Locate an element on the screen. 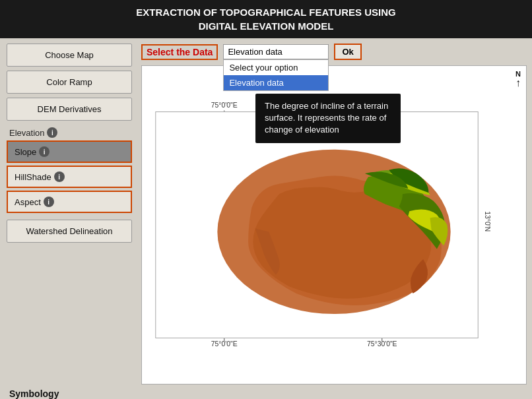 The height and width of the screenshot is (399, 532). ok-button: Ok is located at coordinates (347, 51).